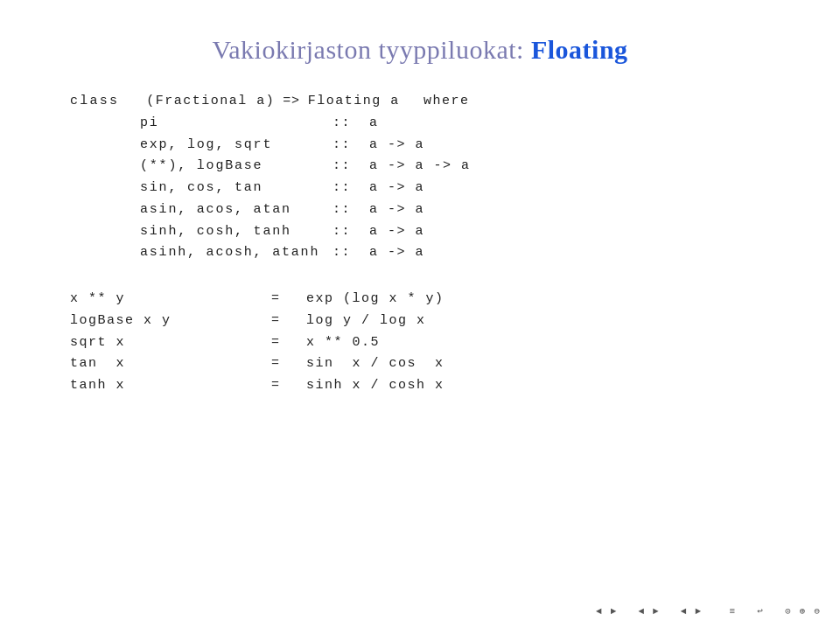  Describe the element at coordinates (378, 233) in the screenshot. I see `sig-hyp-type: :: a -> a` at that location.